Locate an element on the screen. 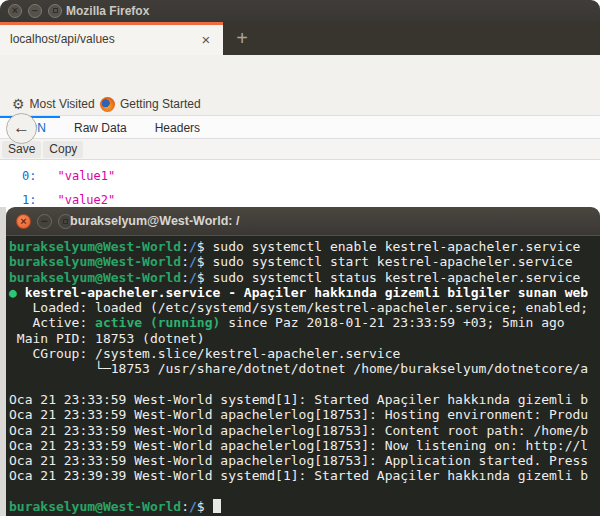 The height and width of the screenshot is (516, 600). tab-bar: localhost/api/values × + is located at coordinates (300, 38).